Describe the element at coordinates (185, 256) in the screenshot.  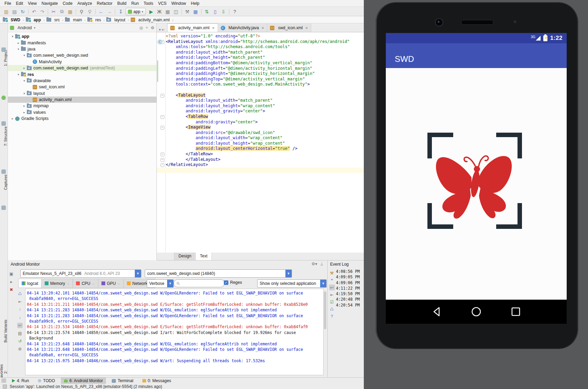
I see `editor-mode-tab-design: Design` at that location.